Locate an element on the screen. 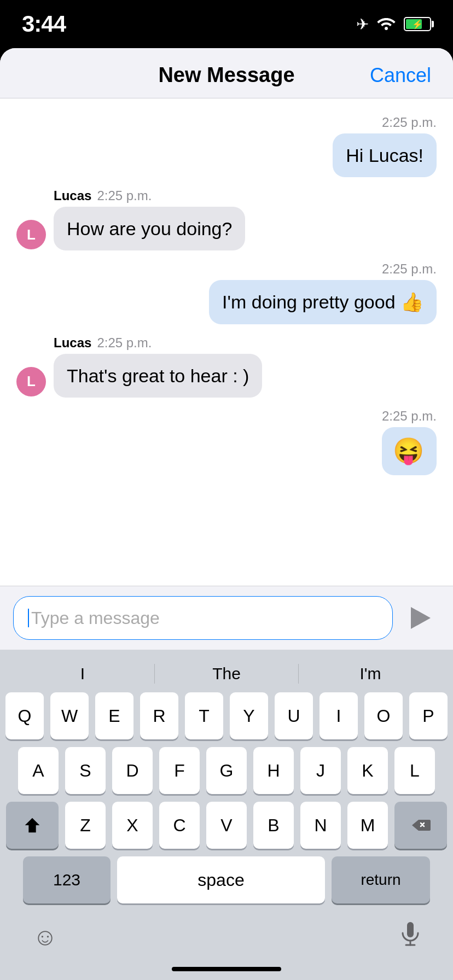 The image size is (453, 980). predictive-bar: I The I'm is located at coordinates (226, 675).